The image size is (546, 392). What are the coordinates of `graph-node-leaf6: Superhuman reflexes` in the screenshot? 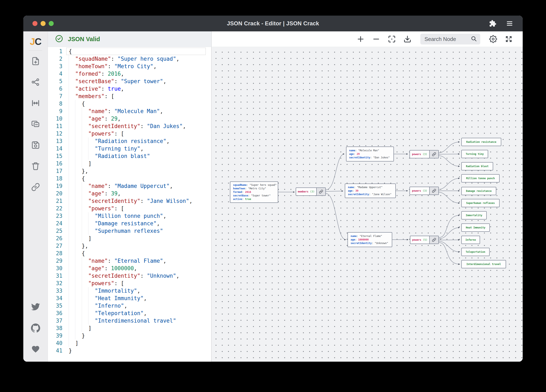 It's located at (481, 203).